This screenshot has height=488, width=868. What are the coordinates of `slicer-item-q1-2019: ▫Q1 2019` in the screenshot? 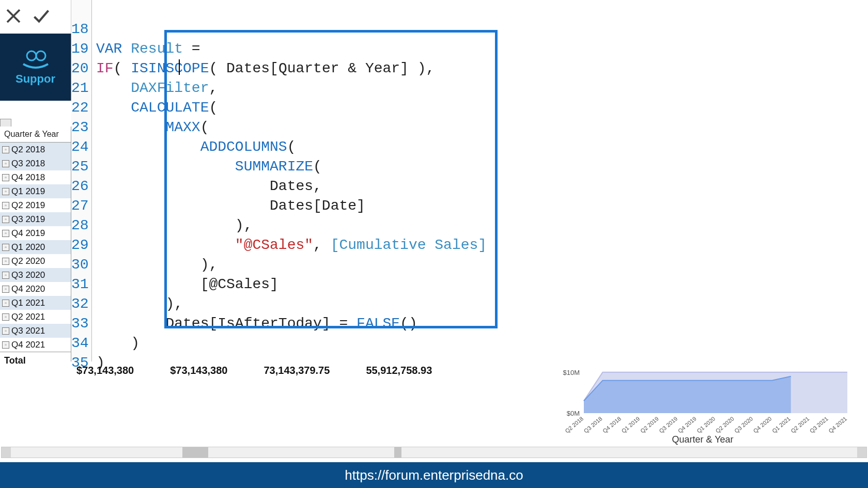 It's located at (35, 191).